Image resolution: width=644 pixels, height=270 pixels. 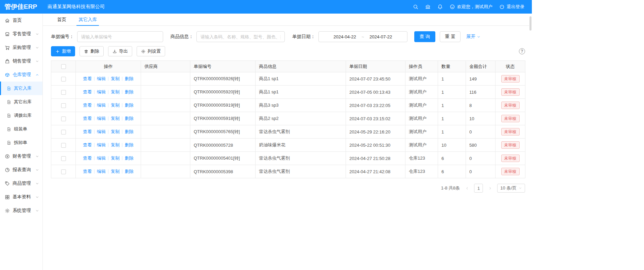 I want to click on order-no-cell: QTRK00000005920[转], so click(x=223, y=92).